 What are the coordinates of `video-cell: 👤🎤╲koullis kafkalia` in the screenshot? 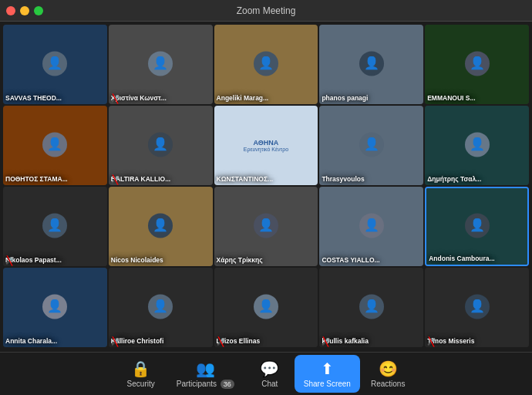 It's located at (372, 307).